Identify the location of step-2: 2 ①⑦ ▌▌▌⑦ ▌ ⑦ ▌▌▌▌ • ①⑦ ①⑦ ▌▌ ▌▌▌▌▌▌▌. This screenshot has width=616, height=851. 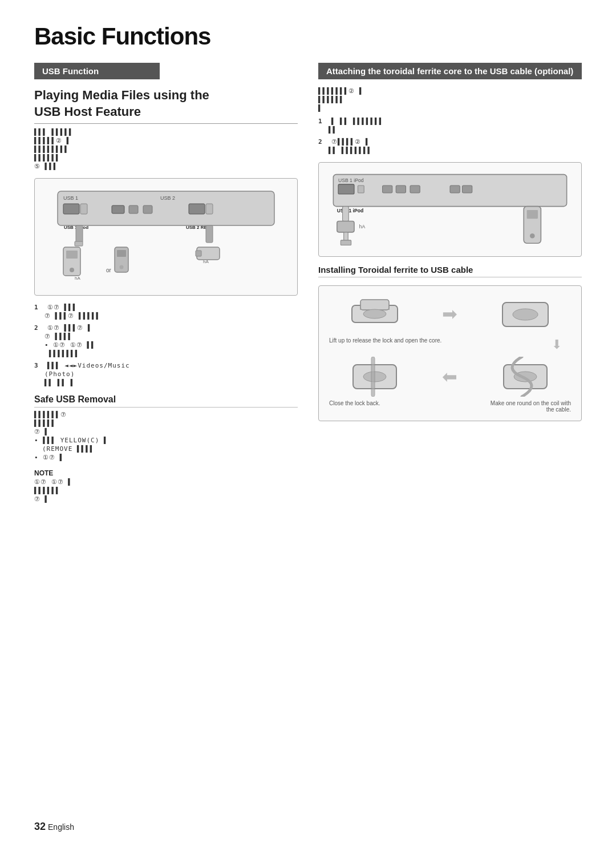
(166, 341).